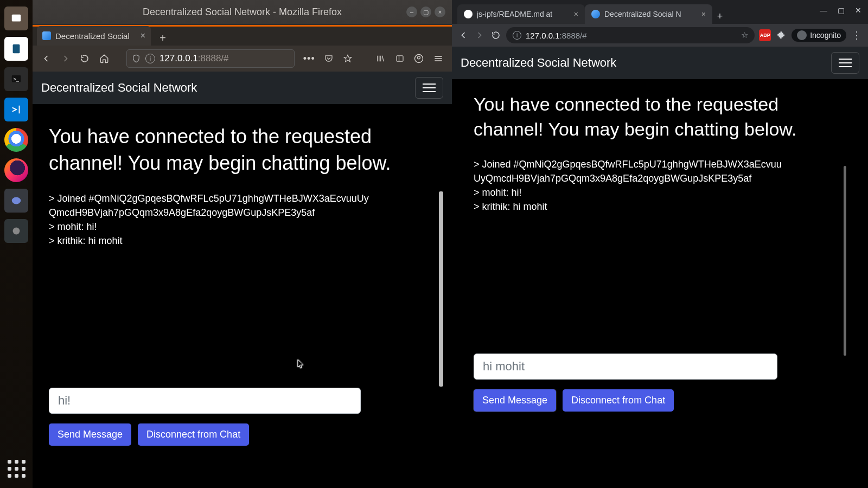  What do you see at coordinates (210, 59) in the screenshot?
I see `firefox-address-bar: i 127.0.0.1:8888/#` at bounding box center [210, 59].